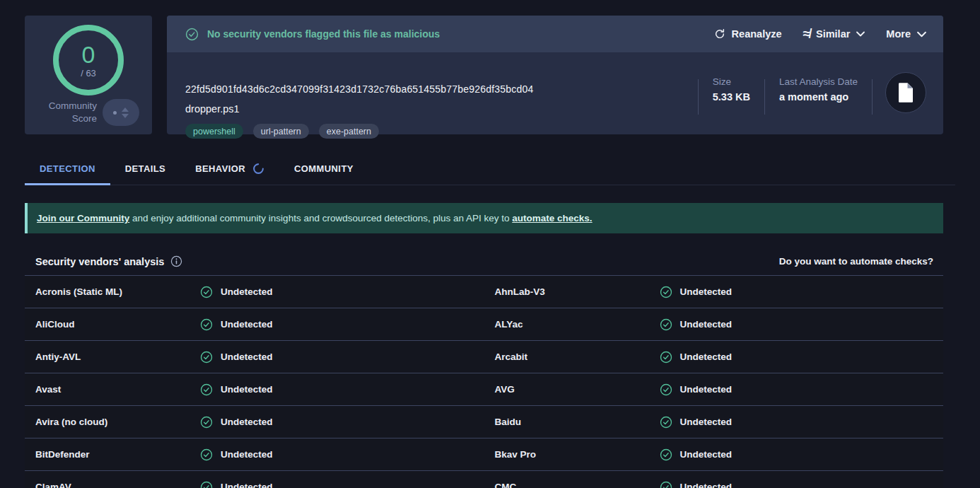 The image size is (980, 488). Describe the element at coordinates (255, 454) in the screenshot. I see `vendor-result-cell: BitDefender Undetected` at that location.